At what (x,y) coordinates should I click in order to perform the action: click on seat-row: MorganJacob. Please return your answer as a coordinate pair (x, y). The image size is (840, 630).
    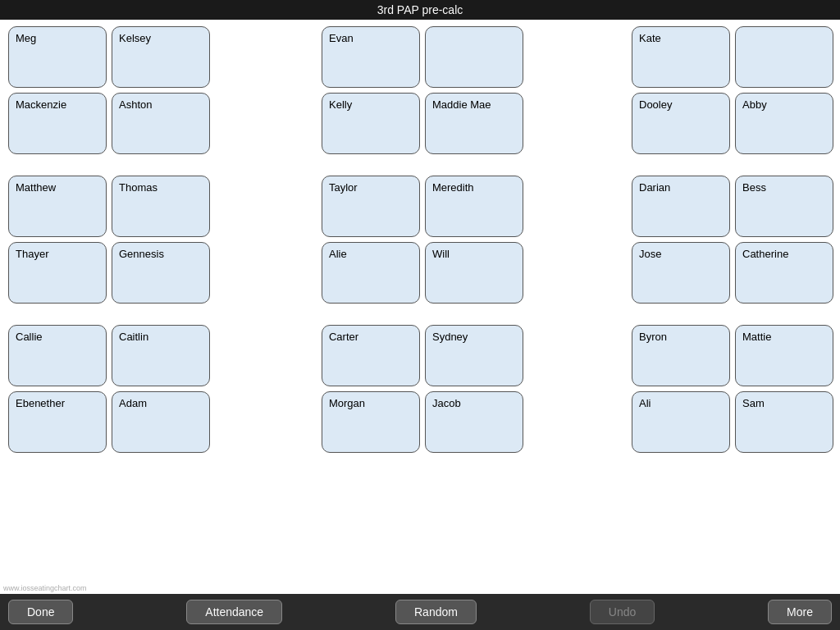
    Looking at the image, I should click on (424, 422).